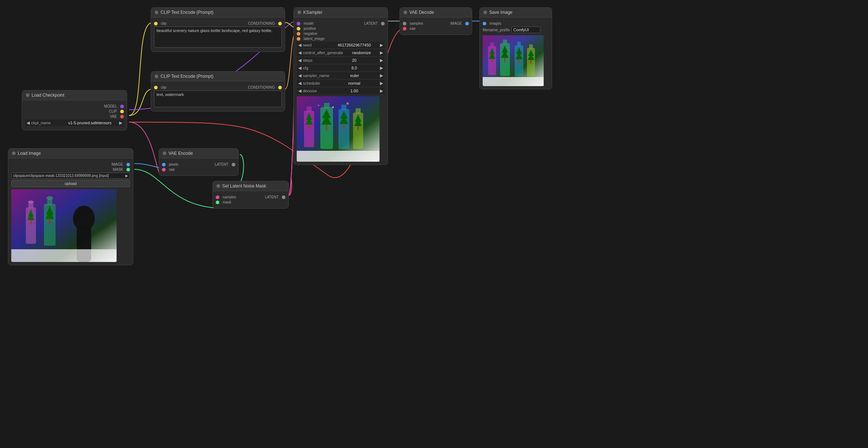 This screenshot has width=868, height=448. Describe the element at coordinates (381, 68) in the screenshot. I see `ksampler-cfg-next: ▶` at that location.